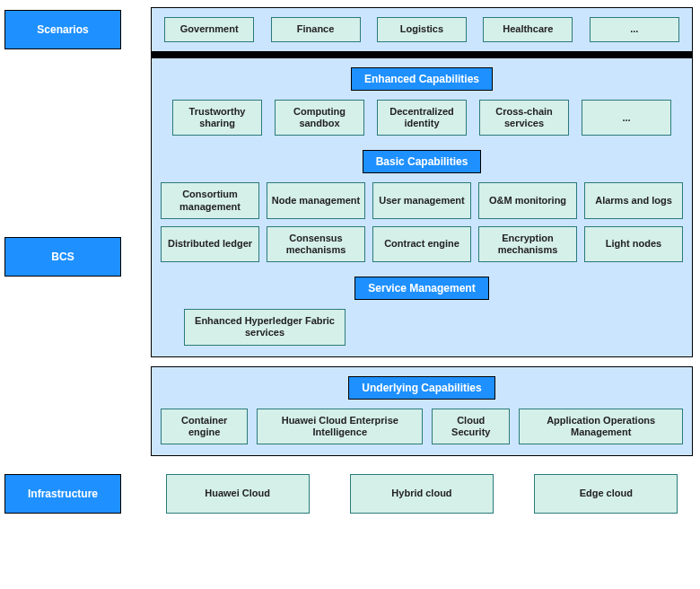 This screenshot has width=700, height=589. Describe the element at coordinates (205, 426) in the screenshot. I see `cap-container-engine: Container engine` at that location.